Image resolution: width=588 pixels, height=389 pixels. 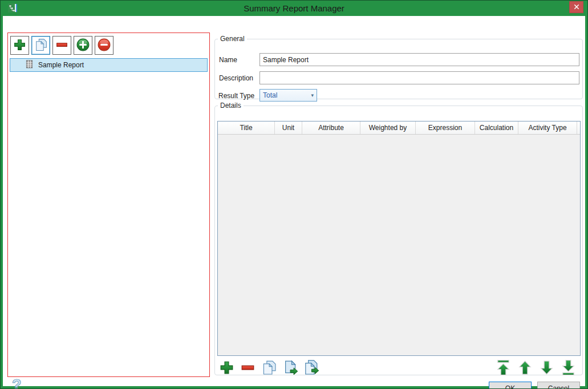 What do you see at coordinates (546, 368) in the screenshot?
I see `arrow-down-icon` at bounding box center [546, 368].